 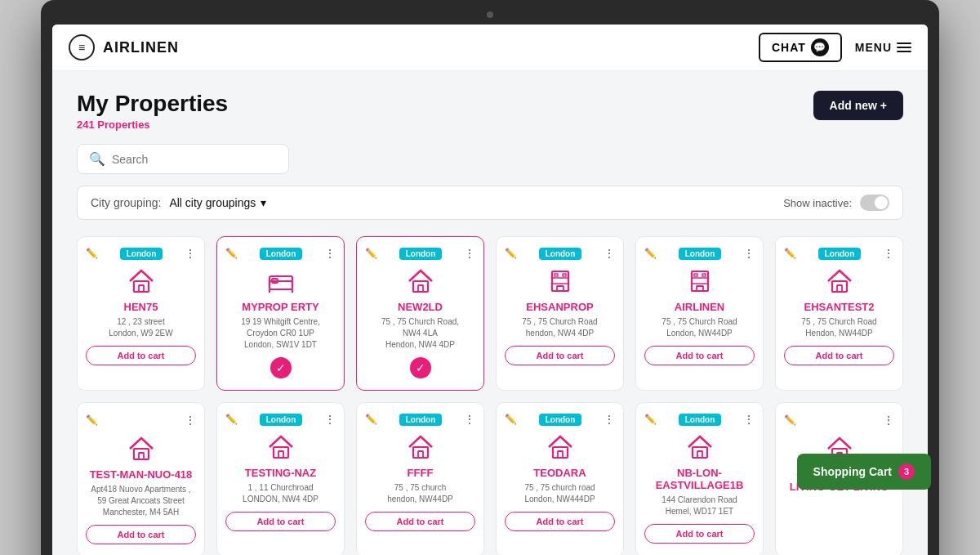 I want to click on property-card: ✏️ London ⋮ MYPROP ERTY 19 19 Whitgift C…, so click(x=281, y=314).